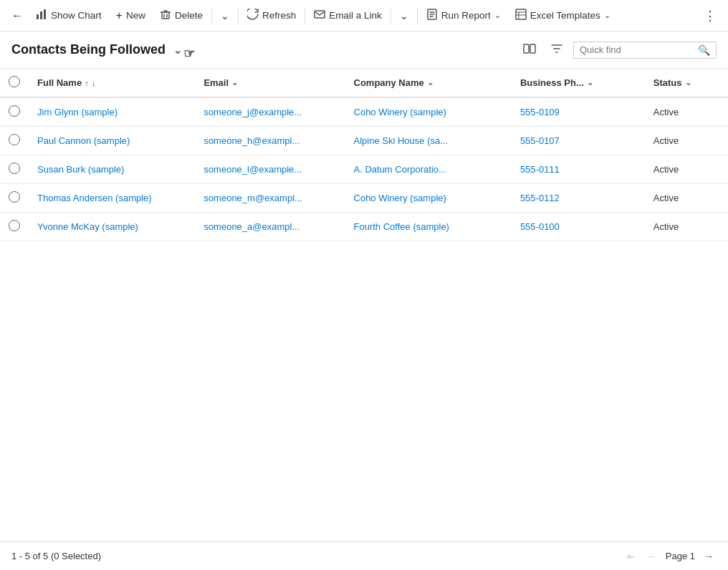  What do you see at coordinates (688, 83) in the screenshot?
I see `status-sort-icon: ⌄` at bounding box center [688, 83].